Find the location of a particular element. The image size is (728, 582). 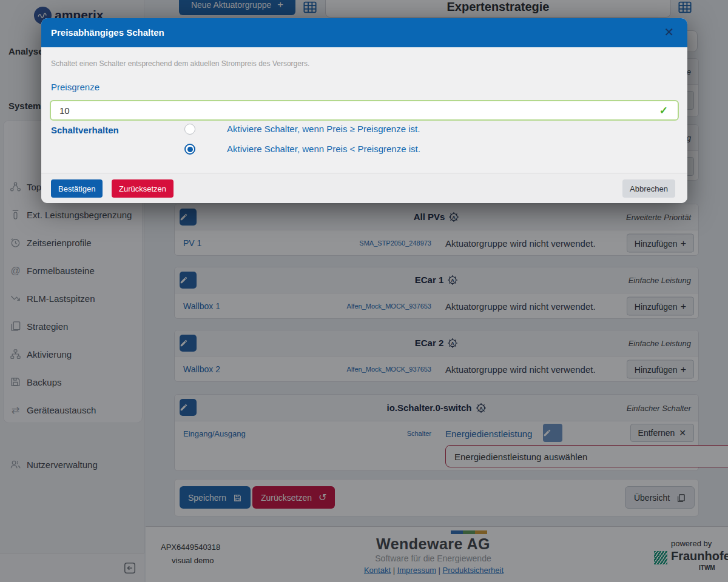

dialog-description: Schaltet einen Schalter entsprechend dem… is located at coordinates (180, 64).